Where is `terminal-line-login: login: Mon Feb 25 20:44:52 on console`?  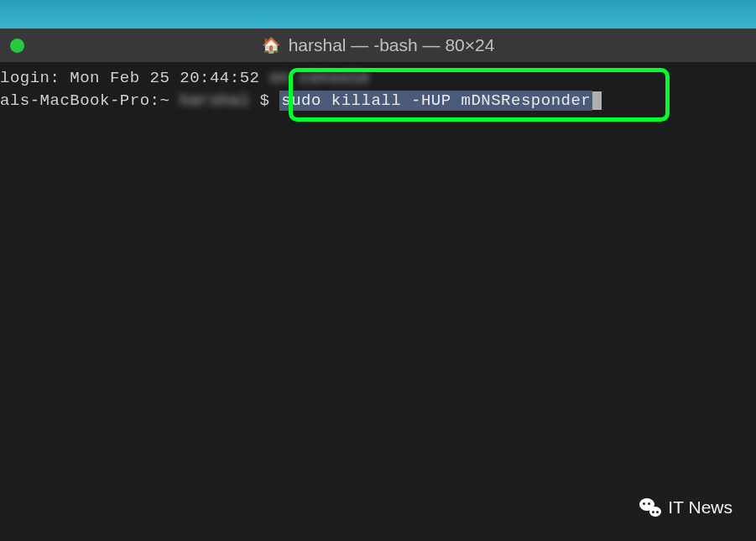 terminal-line-login: login: Mon Feb 25 20:44:52 on console is located at coordinates (378, 79).